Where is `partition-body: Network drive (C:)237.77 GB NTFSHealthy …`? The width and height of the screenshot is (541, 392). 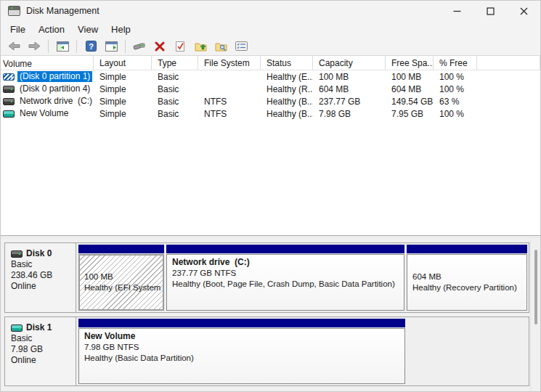 partition-body: Network drive (C:)237.77 GB NTFSHealthy … is located at coordinates (285, 282).